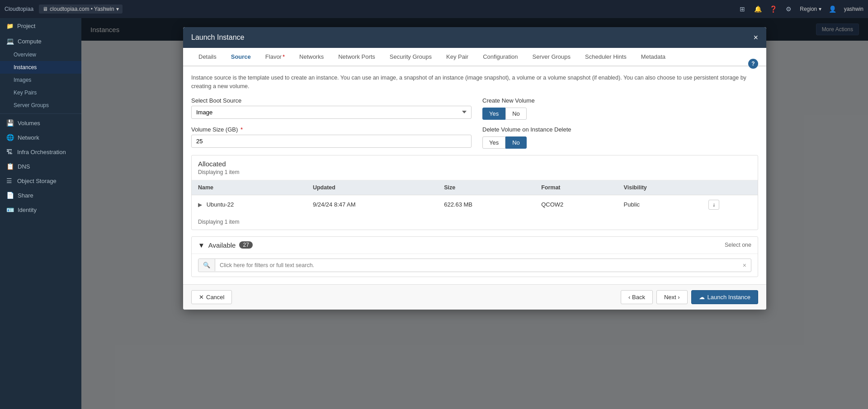  I want to click on search-icon: 🔍, so click(207, 265).